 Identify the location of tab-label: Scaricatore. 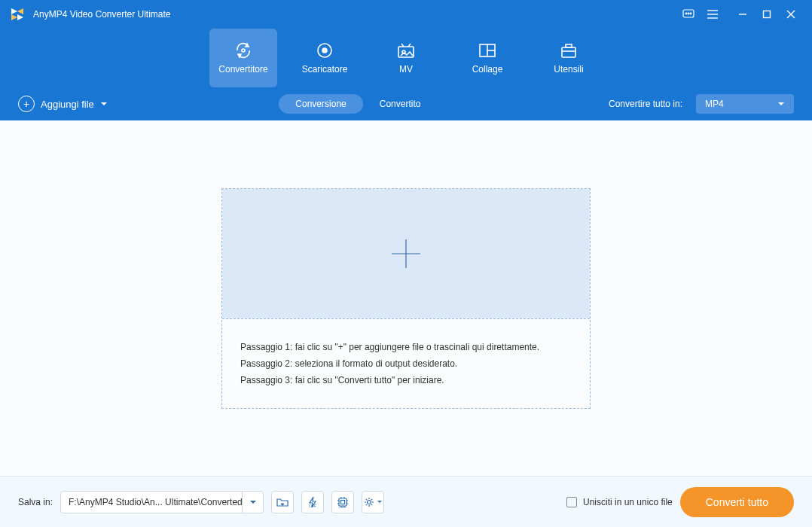
(325, 69).